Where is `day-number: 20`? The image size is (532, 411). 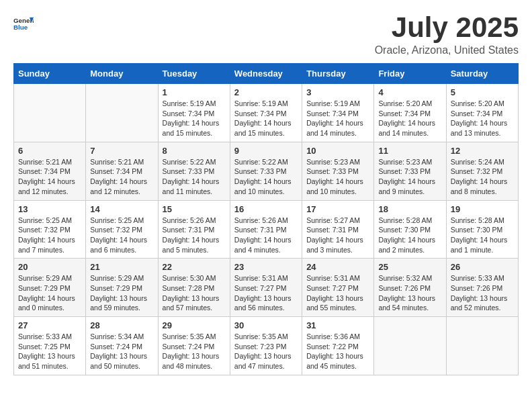 day-number: 20 is located at coordinates (50, 267).